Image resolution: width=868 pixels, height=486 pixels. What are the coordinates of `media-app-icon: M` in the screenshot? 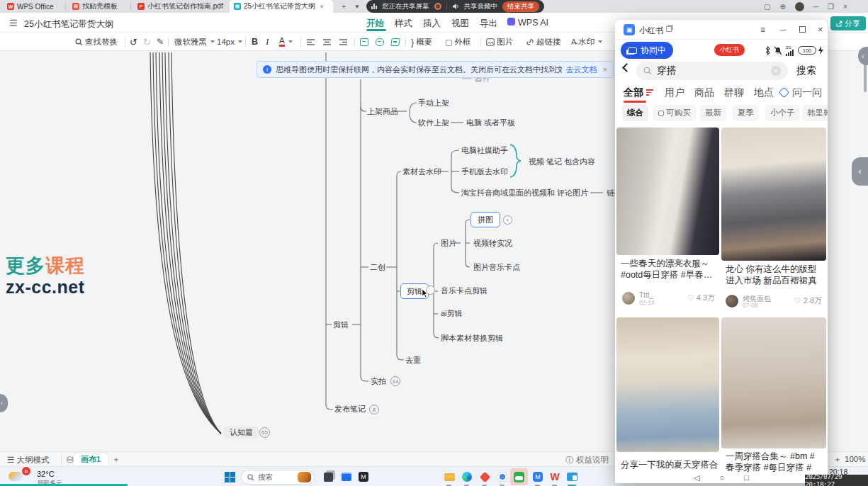 It's located at (363, 477).